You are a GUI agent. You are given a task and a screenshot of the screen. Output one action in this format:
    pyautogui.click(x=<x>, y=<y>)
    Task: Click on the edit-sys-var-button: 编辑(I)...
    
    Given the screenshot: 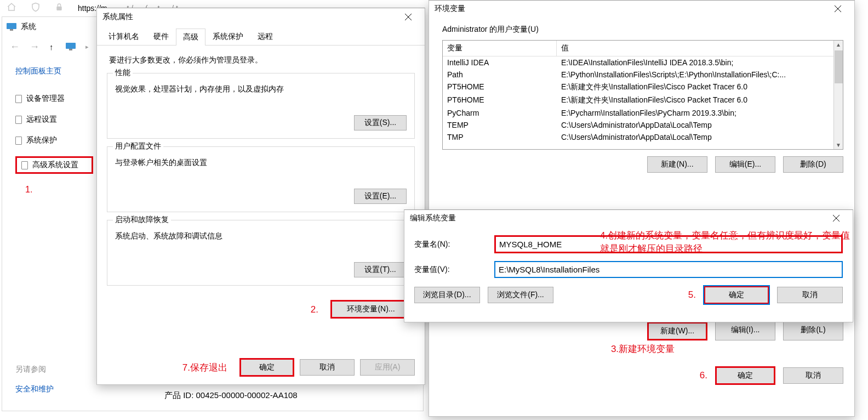 What is the action you would take?
    pyautogui.click(x=745, y=331)
    